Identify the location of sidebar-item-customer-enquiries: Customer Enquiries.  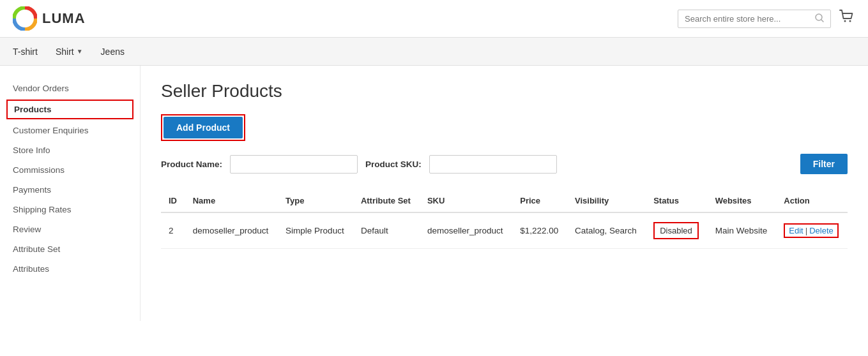
(70, 130).